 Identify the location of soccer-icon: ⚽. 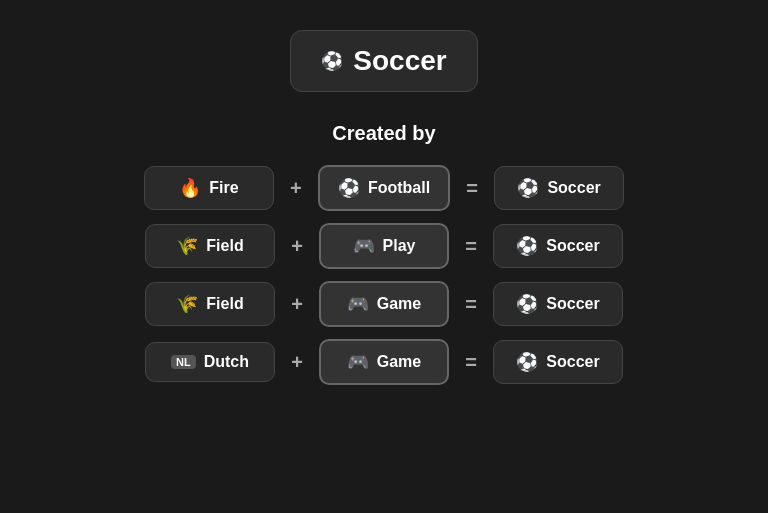
(332, 61).